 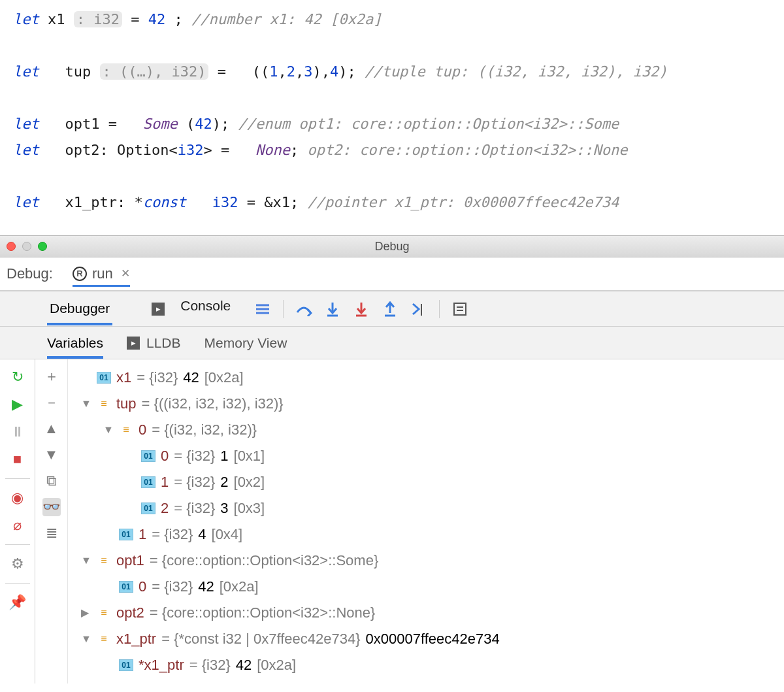 What do you see at coordinates (290, 613) in the screenshot?
I see `variable-row: opt2 = {core::option::Option<i32>::None}` at bounding box center [290, 613].